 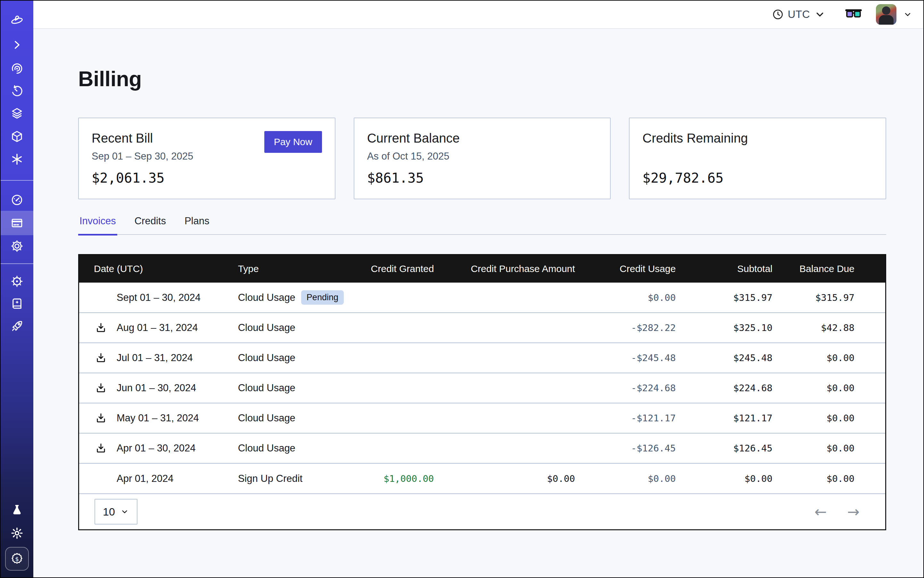 I want to click on topbar: UTC, so click(x=478, y=15).